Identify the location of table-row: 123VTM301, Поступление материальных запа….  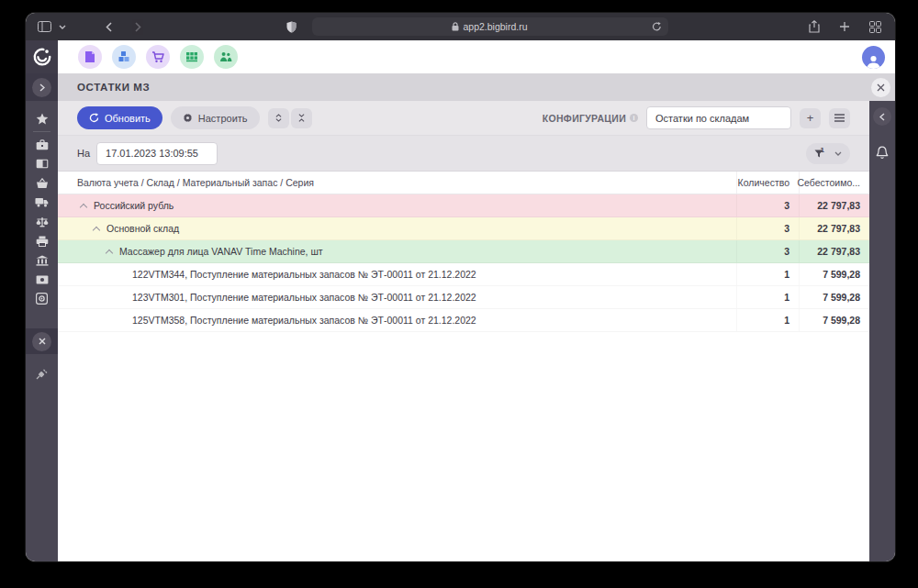
(464, 297).